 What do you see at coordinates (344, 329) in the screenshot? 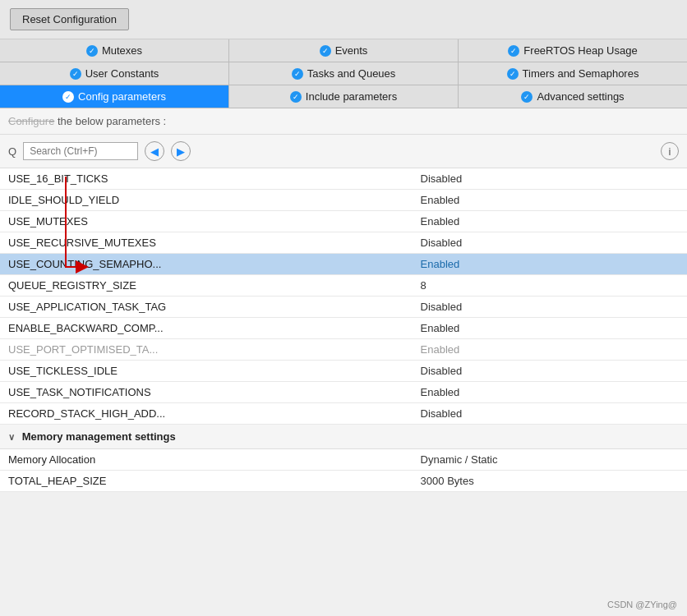
I see `table-row: ENABLE_BACKWARD_COMP... Enabled` at bounding box center [344, 329].